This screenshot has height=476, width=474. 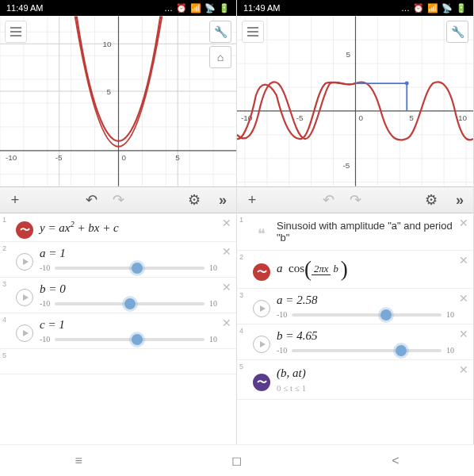 I want to click on svg-text: 0, so click(x=124, y=157).